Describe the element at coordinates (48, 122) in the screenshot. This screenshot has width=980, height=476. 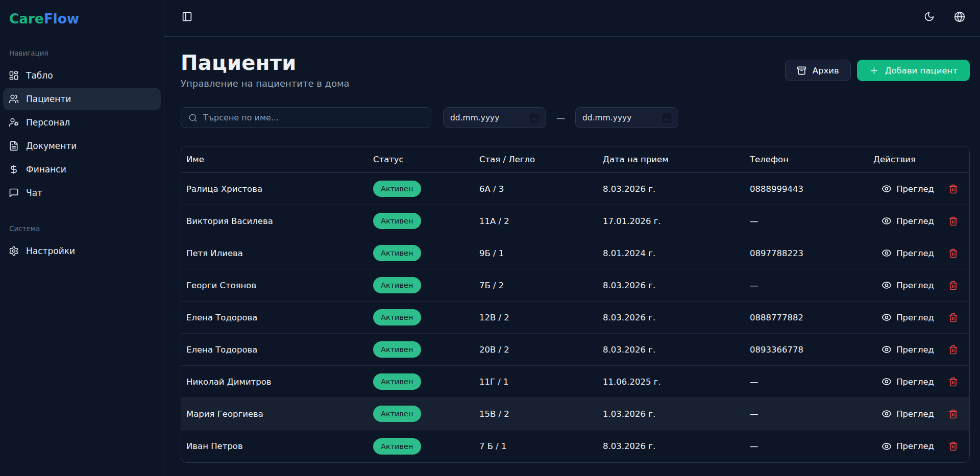
I see `sidebar-item-label: Персонал` at that location.